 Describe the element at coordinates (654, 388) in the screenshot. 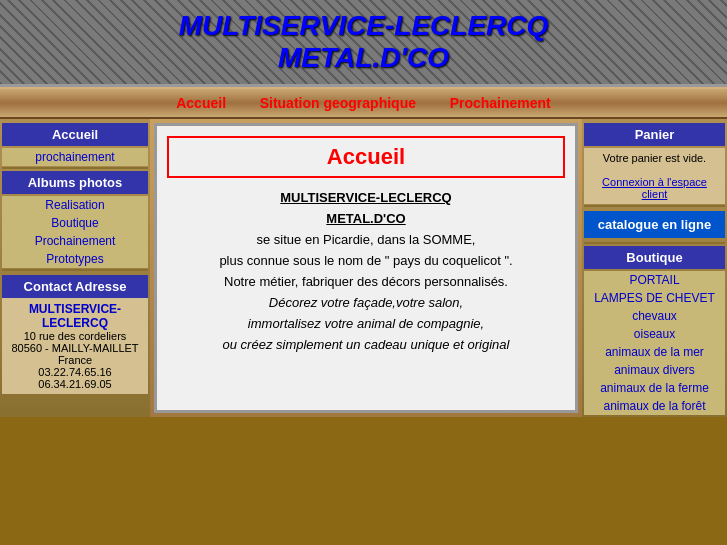

I see `boutique-link-ferme: animaux de la ferme` at that location.